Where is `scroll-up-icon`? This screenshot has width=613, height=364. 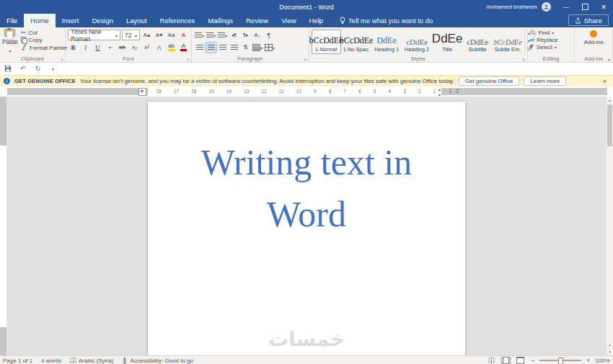 scroll-up-icon is located at coordinates (610, 100).